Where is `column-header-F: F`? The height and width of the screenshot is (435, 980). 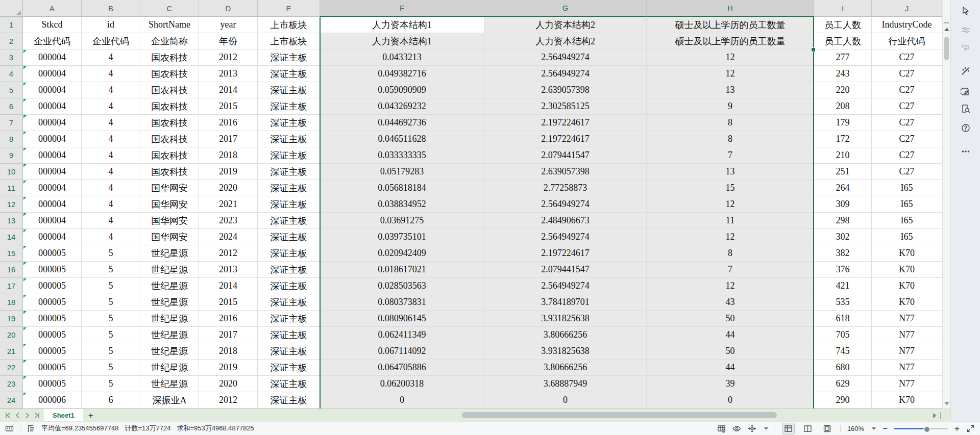
column-header-F: F is located at coordinates (402, 8).